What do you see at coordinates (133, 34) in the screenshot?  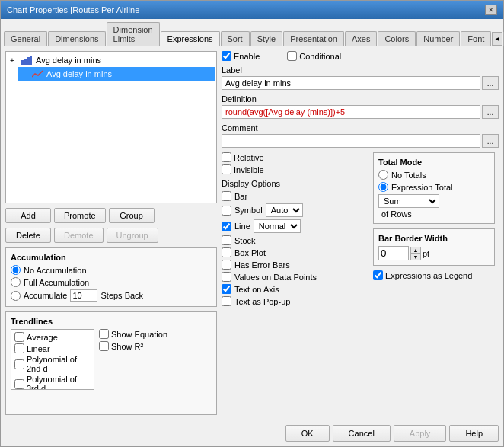 I see `tab-dimension-limits: Dimension Limits` at bounding box center [133, 34].